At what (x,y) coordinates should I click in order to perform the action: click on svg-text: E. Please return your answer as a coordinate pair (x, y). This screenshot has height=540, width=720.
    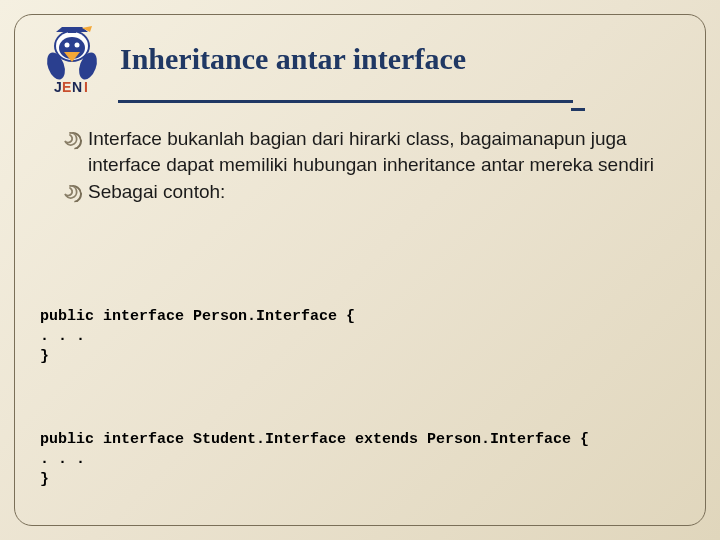
    Looking at the image, I should click on (66, 87).